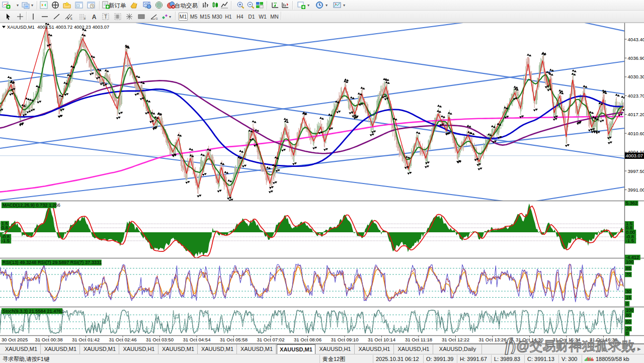 This screenshot has height=363, width=644. I want to click on svg-text: Stoch(9,3,3) 21.5584 21.4762, so click(33, 311).